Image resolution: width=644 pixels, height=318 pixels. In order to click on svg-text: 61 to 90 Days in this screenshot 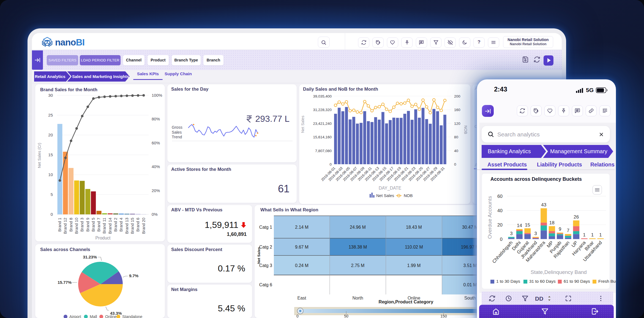, I will do `click(577, 281)`.